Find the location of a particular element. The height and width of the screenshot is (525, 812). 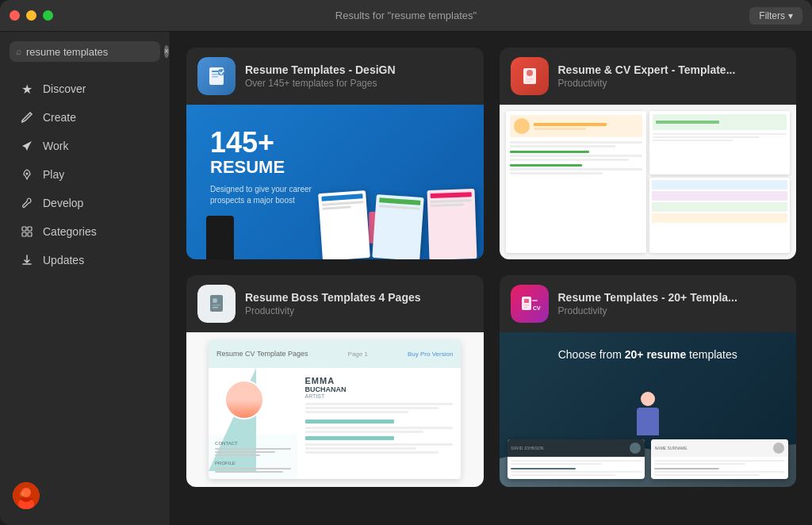

app-meta-2: Resume & CV Expert - Template... Product… is located at coordinates (672, 76).